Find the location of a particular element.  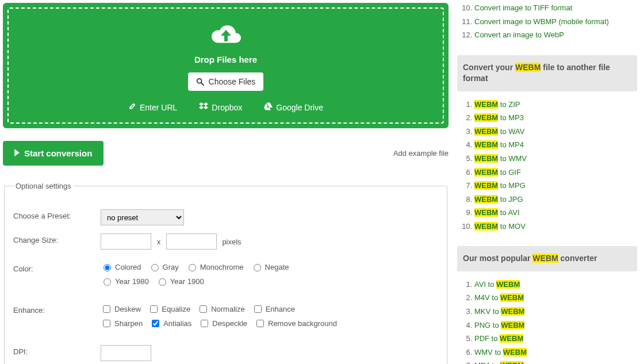

add-example-file-link: Add example file is located at coordinates (421, 153).